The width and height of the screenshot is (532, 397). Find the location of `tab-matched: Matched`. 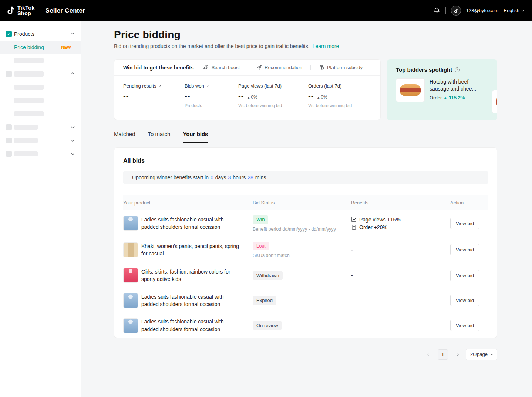

tab-matched: Matched is located at coordinates (125, 137).